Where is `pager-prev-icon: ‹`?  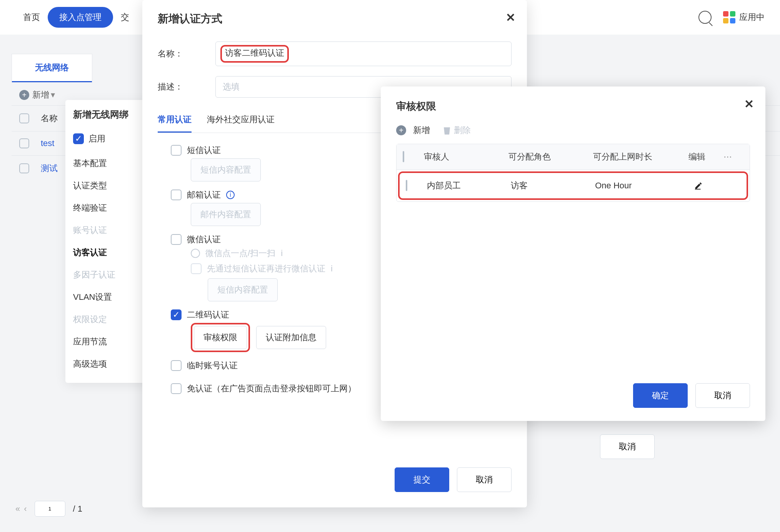
pager-prev-icon: ‹ is located at coordinates (25, 509).